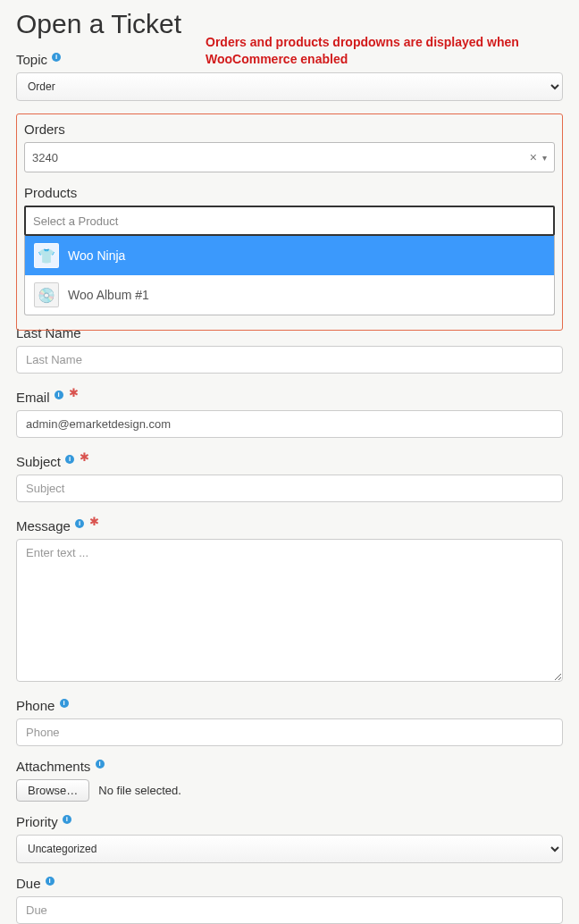  What do you see at coordinates (290, 147) in the screenshot?
I see `field-orders: Orders 3240 × ▾` at bounding box center [290, 147].